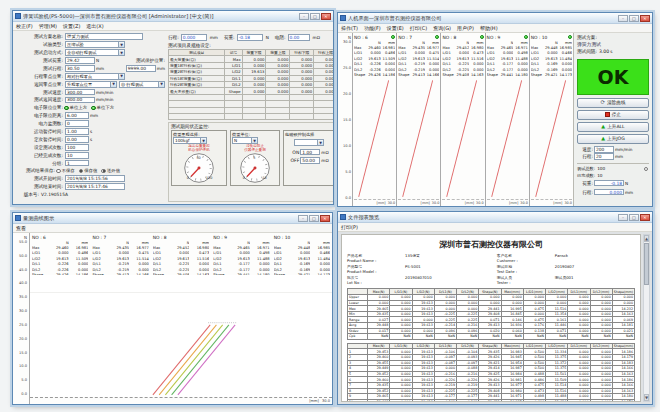 The image size is (660, 412). I want to click on test-load-field: 29.42, so click(80, 60).